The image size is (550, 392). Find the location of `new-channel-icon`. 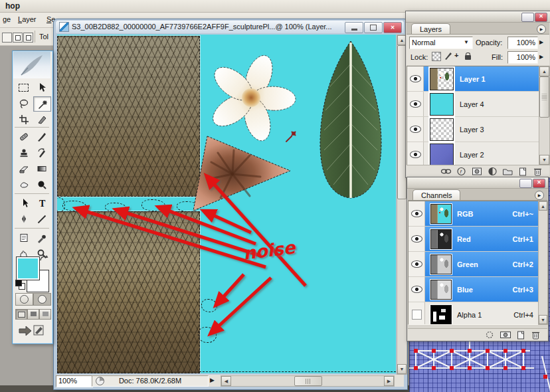

new-channel-icon is located at coordinates (521, 335).